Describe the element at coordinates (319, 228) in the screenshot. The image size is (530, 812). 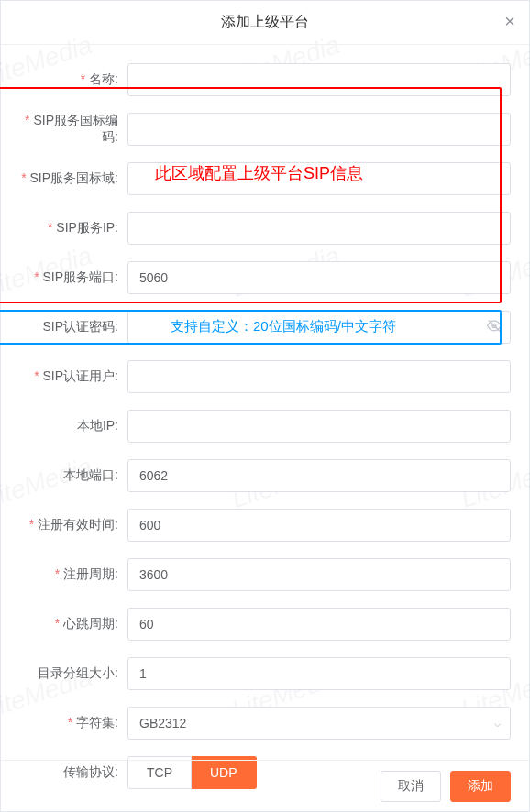
I see `input-sip-ip` at that location.